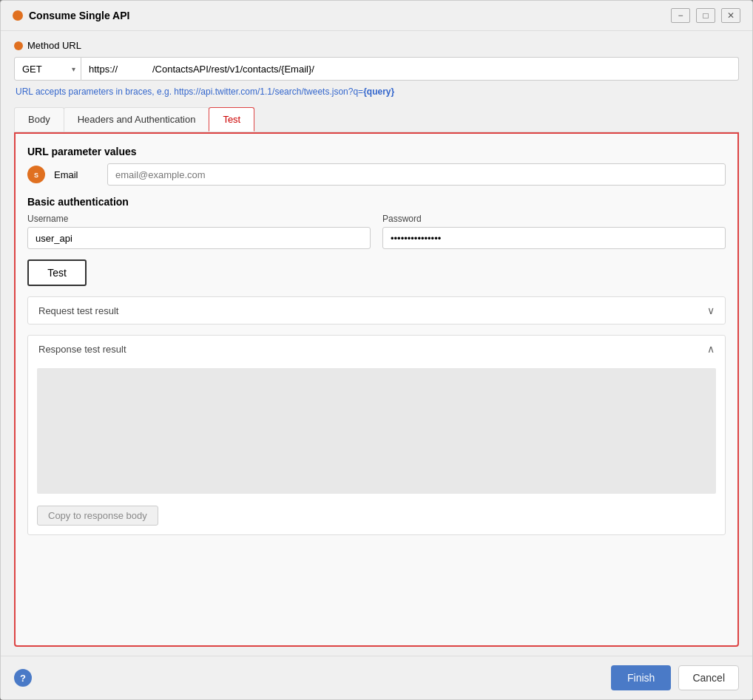 This screenshot has height=700, width=753. What do you see at coordinates (376, 166) in the screenshot?
I see `url-params-section: URL parameter values S Email` at bounding box center [376, 166].